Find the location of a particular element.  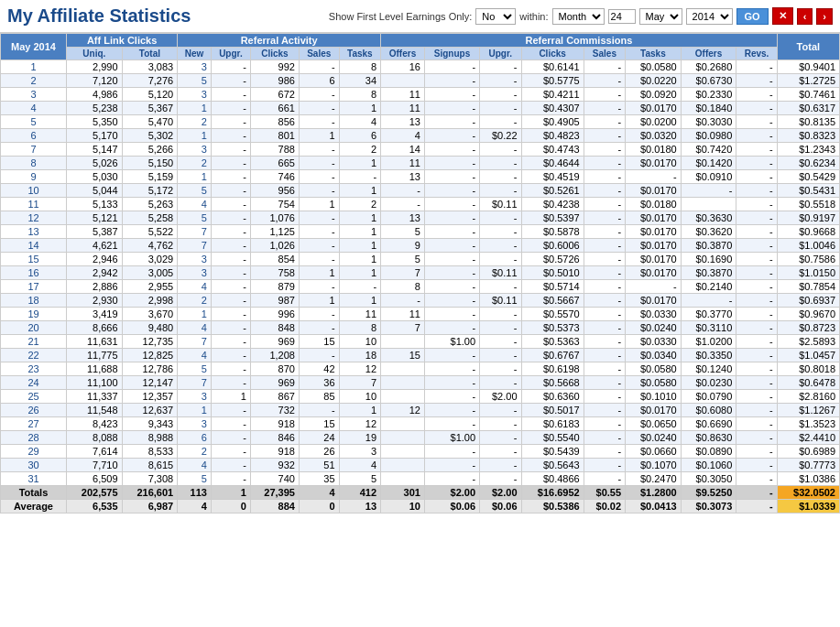

day-cell: 3 is located at coordinates (34, 95).